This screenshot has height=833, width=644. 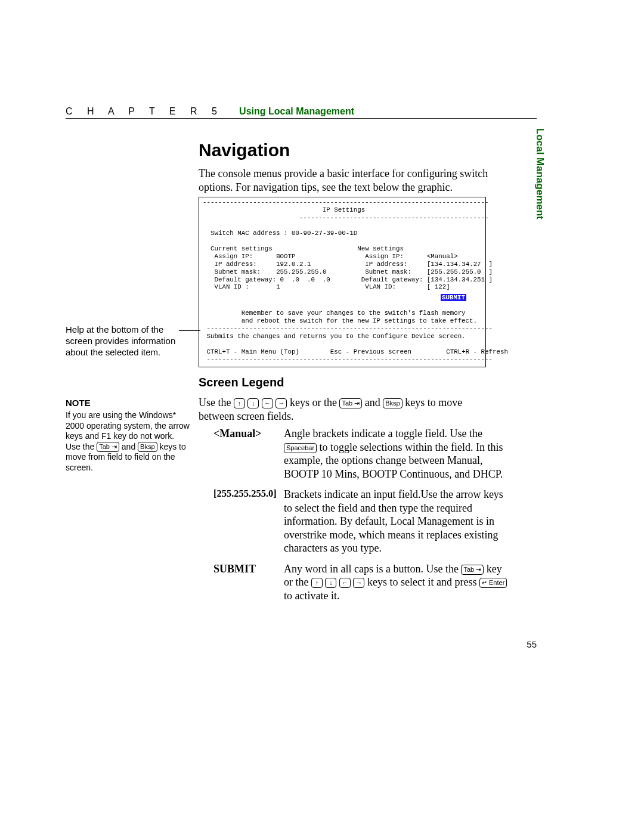 What do you see at coordinates (493, 583) in the screenshot?
I see `enter-key-icon: ↵ Enter` at bounding box center [493, 583].